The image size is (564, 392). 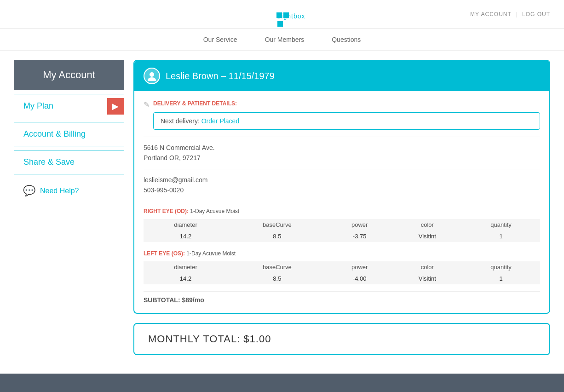 What do you see at coordinates (360, 279) in the screenshot?
I see `left-eye-power: -4.00` at bounding box center [360, 279].